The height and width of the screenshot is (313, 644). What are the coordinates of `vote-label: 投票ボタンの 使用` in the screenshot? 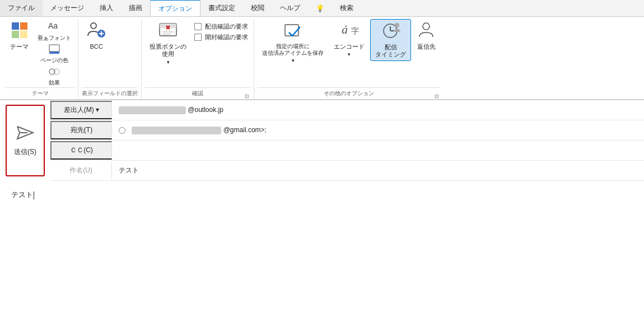 It's located at (168, 50).